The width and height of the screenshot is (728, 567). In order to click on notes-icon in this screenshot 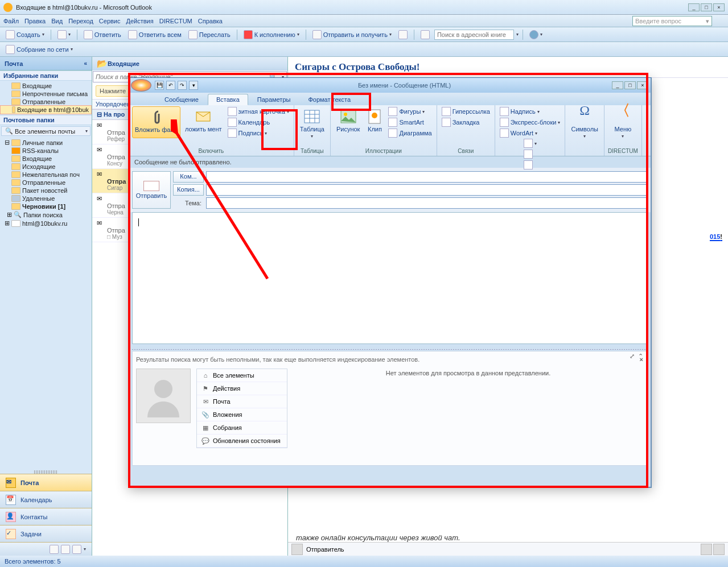, I will do `click(54, 549)`.